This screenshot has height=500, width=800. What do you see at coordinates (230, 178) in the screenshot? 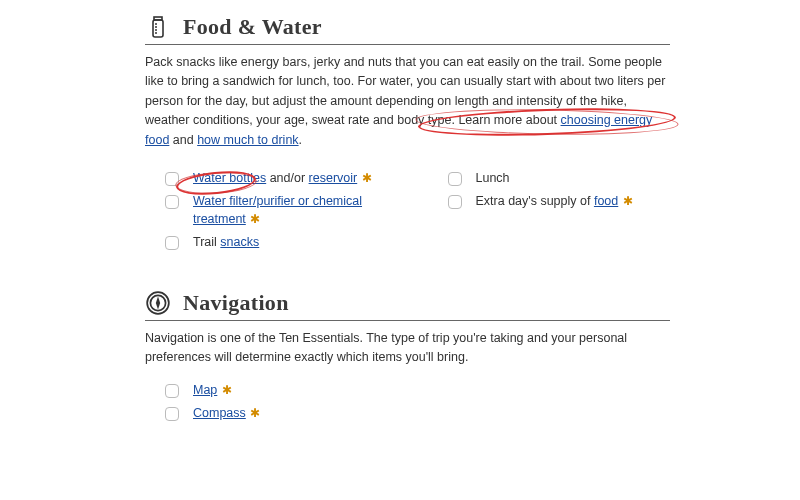
I see `link-water-bottles: Water bottles` at bounding box center [230, 178].